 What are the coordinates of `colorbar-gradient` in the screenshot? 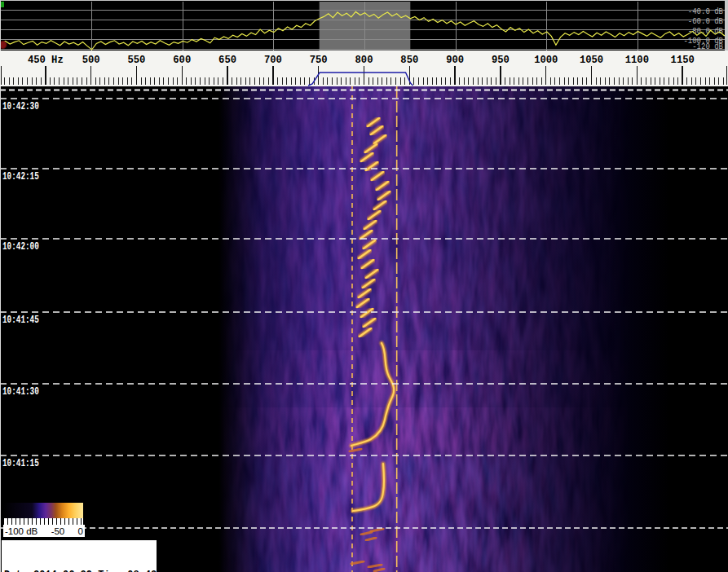 It's located at (43, 510).